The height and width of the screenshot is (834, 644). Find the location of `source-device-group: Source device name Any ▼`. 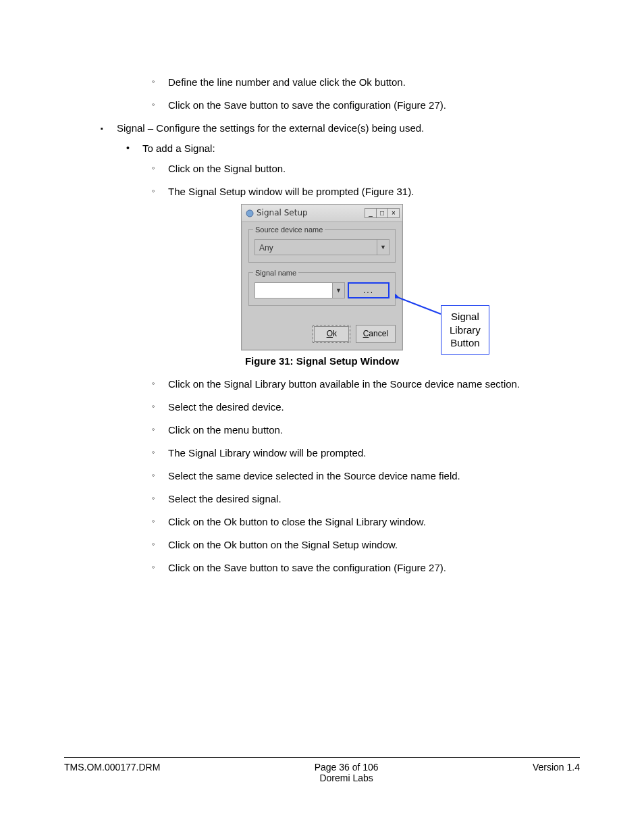

source-device-group: Source device name Any ▼ is located at coordinates (322, 246).